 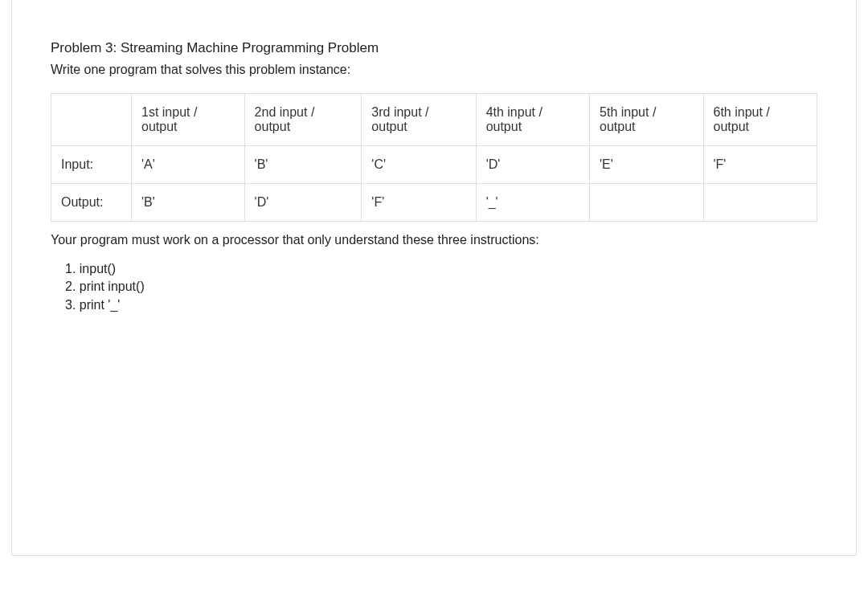 I want to click on header-blank, so click(x=92, y=120).